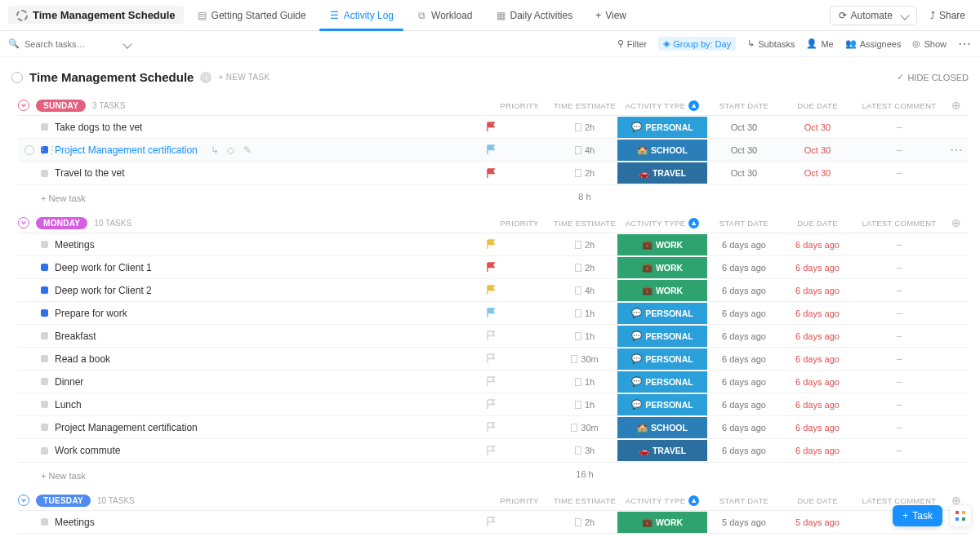 This screenshot has height=537, width=980. Describe the element at coordinates (98, 127) in the screenshot. I see `task-name: Take dogs to the vet` at that location.